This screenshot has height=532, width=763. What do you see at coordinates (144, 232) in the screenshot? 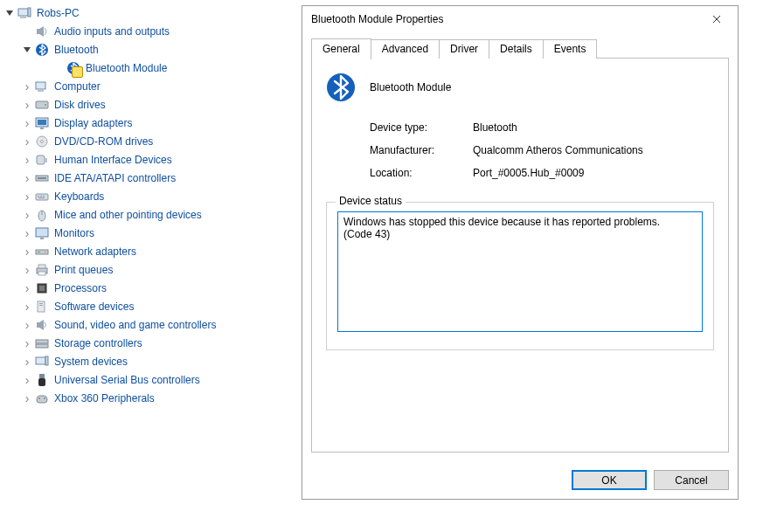
I see `tree-item-monitors: Monitors` at bounding box center [144, 232].